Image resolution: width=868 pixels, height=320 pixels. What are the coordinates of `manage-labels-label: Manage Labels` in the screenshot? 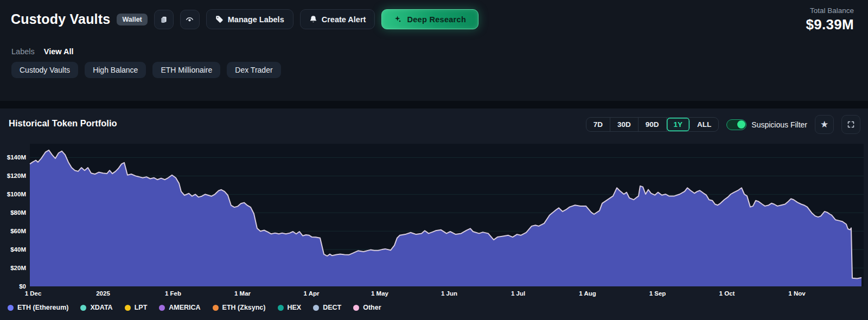 It's located at (256, 20).